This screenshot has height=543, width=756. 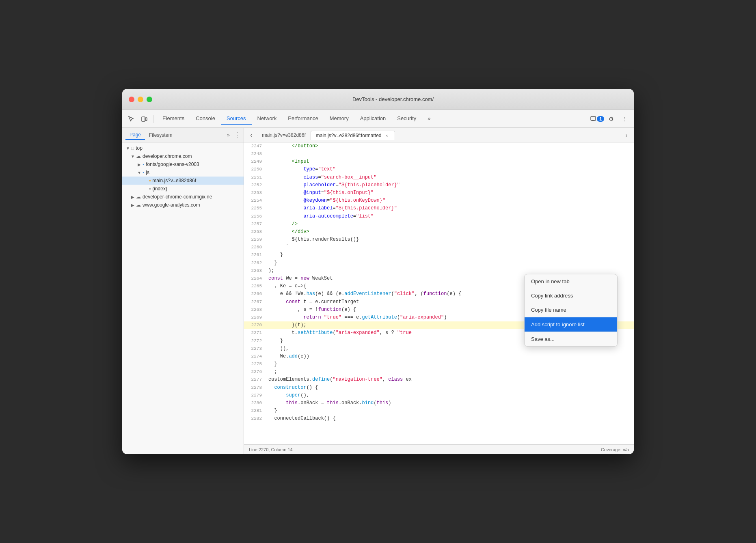 What do you see at coordinates (228, 135) in the screenshot?
I see `sidebar-tab-more: »` at bounding box center [228, 135].